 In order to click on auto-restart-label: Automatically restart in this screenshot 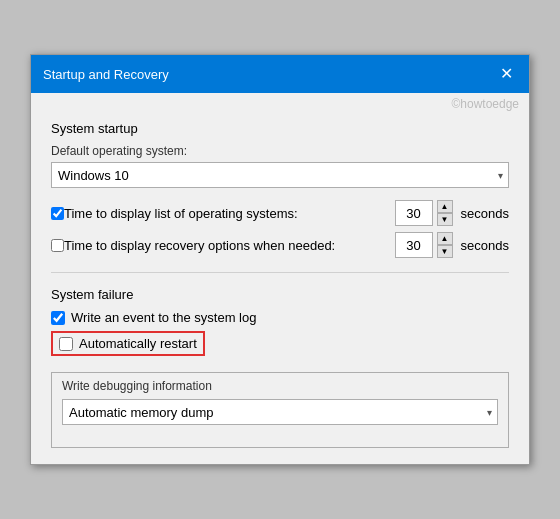, I will do `click(138, 344)`.